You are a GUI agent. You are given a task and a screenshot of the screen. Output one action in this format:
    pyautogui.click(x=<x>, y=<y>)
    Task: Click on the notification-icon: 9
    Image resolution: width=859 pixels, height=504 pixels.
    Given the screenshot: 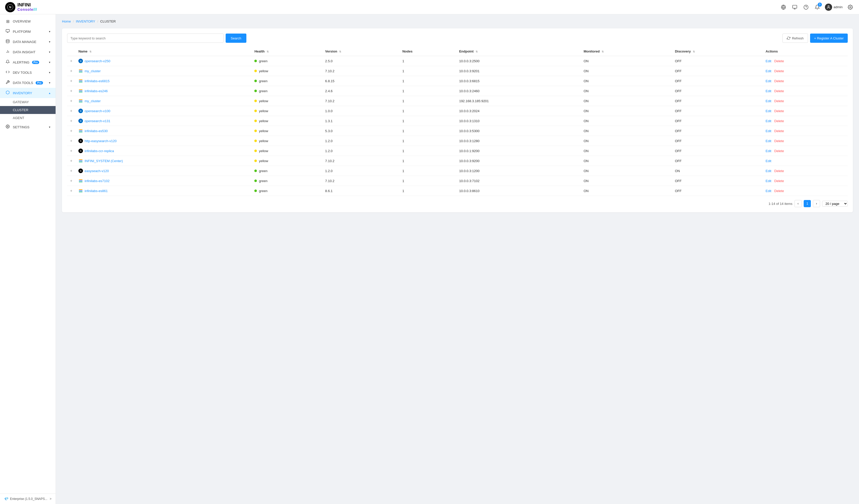 What is the action you would take?
    pyautogui.click(x=817, y=7)
    